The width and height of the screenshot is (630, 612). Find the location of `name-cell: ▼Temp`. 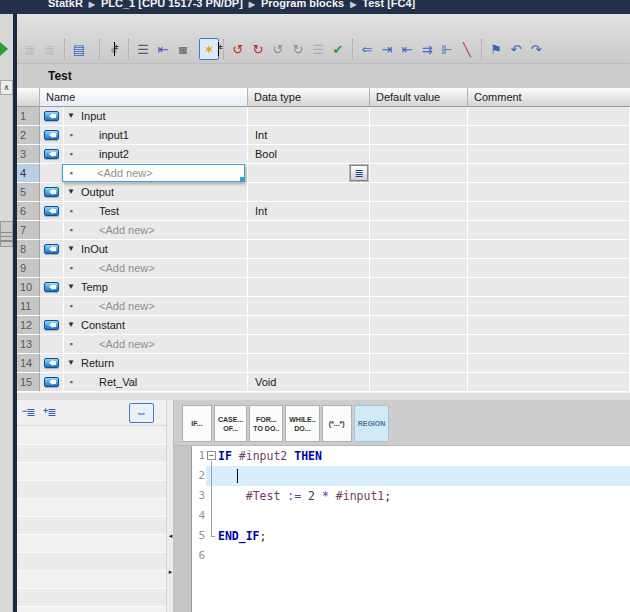

name-cell: ▼Temp is located at coordinates (156, 288).